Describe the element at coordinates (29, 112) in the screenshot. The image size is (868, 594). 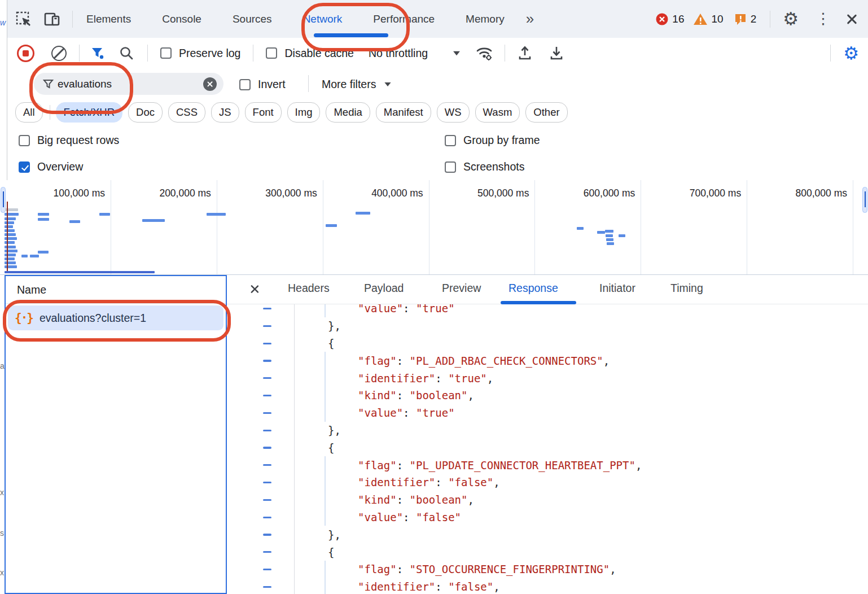
I see `type-chip-all: All` at that location.